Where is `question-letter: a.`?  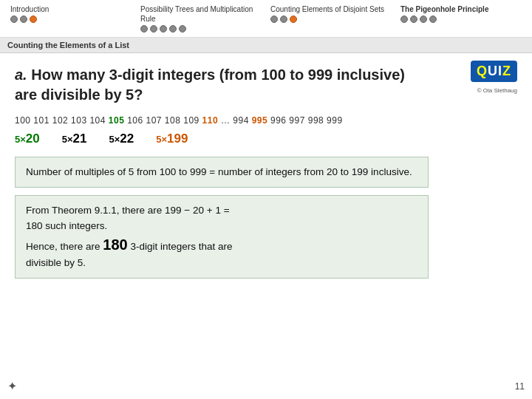
question-letter: a. is located at coordinates (21, 75).